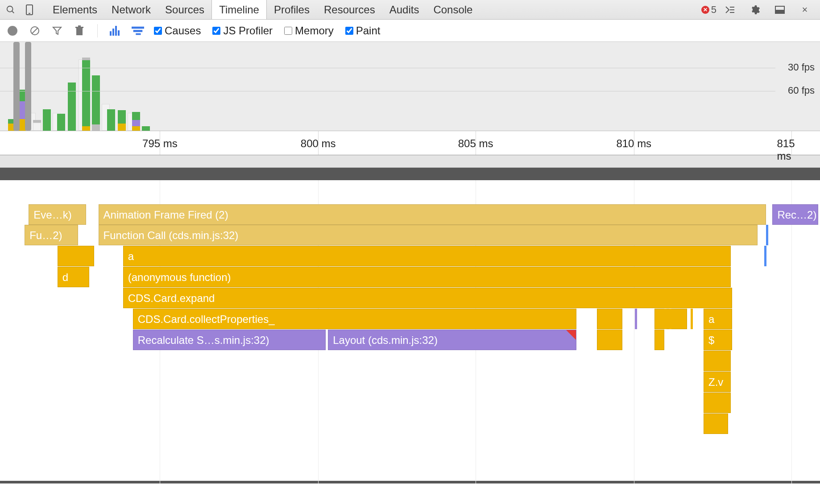 This screenshot has width=820, height=504. What do you see at coordinates (410, 31) in the screenshot?
I see `timeline-toolbar: CausesJS ProfilerMemoryPaint` at bounding box center [410, 31].